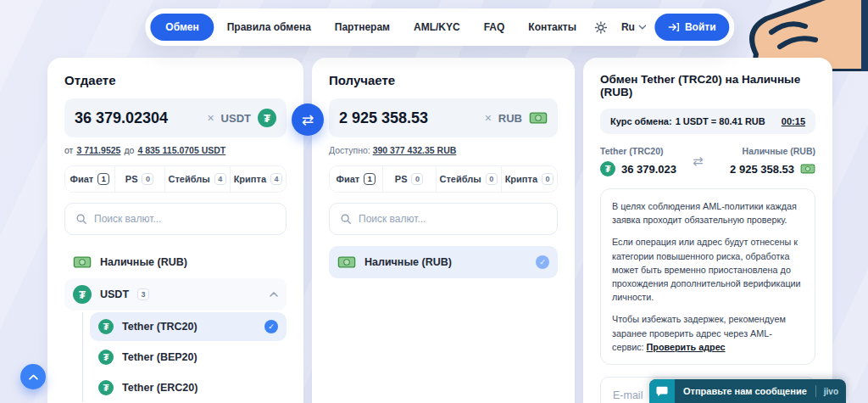 Image resolution: width=868 pixels, height=403 pixels. What do you see at coordinates (274, 294) in the screenshot?
I see `chevron-up-icon` at bounding box center [274, 294].